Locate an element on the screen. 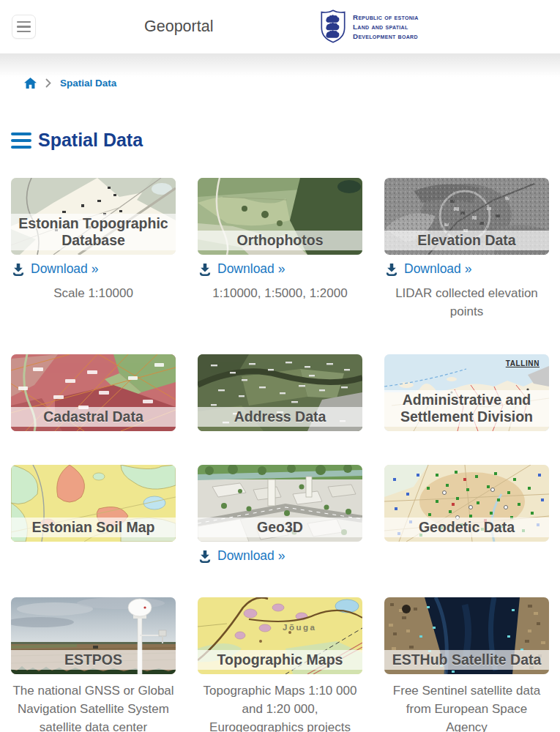 The image size is (560, 732). logo-text: Republic of Estonia Land and Spatial Dev… is located at coordinates (386, 26).